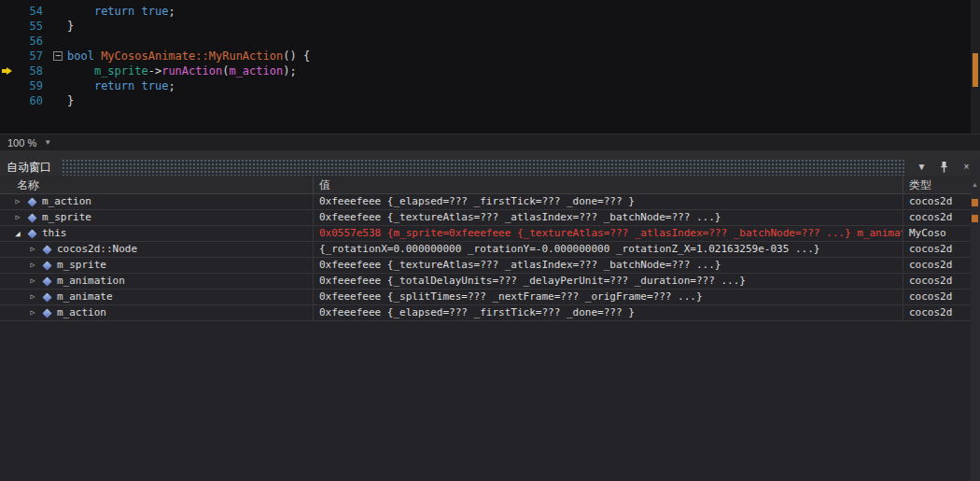 This screenshot has height=481, width=980. I want to click on code-token: () {, so click(297, 56).